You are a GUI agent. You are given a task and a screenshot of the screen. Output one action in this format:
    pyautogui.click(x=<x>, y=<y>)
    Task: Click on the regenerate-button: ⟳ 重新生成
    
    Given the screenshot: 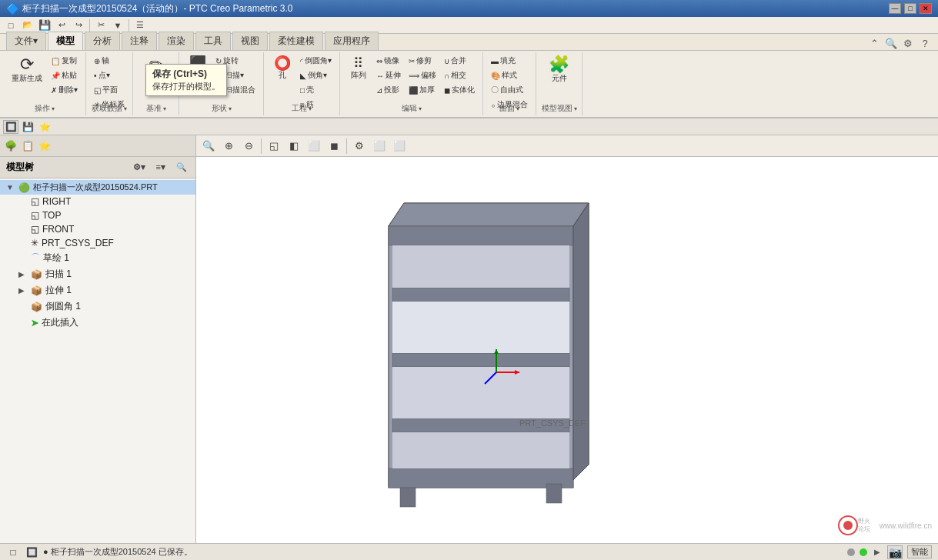 What is the action you would take?
    pyautogui.click(x=27, y=70)
    